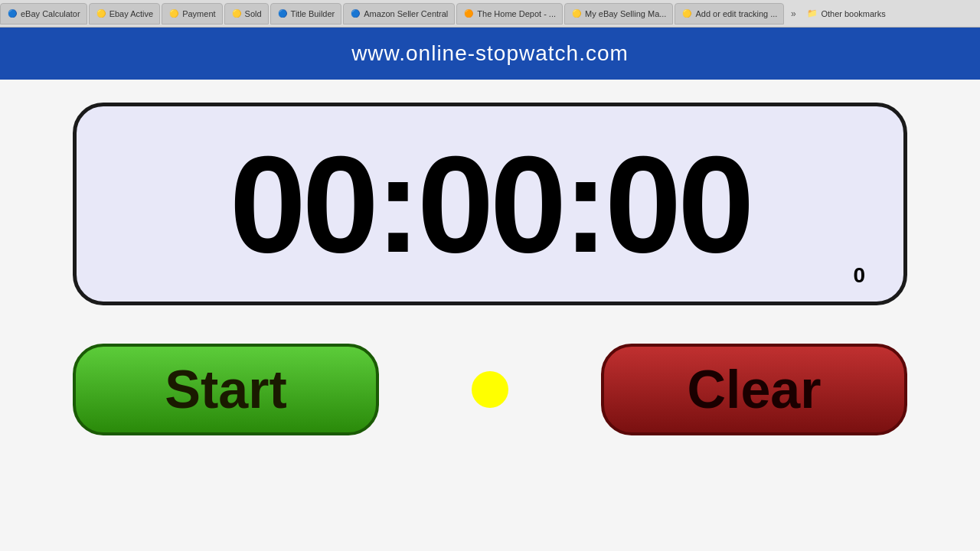 This screenshot has height=551, width=980. I want to click on tab-label-ebay-calculator: eBay Calculator, so click(51, 14).